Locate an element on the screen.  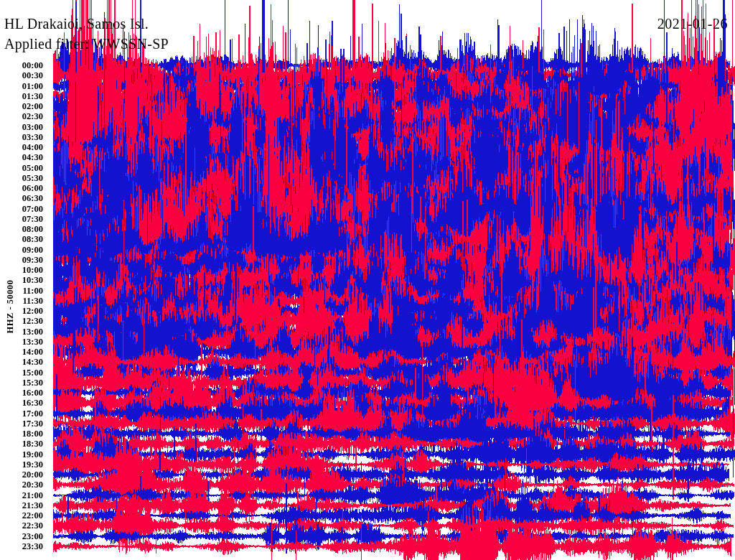
time-label: 22:00 is located at coordinates (22, 515).